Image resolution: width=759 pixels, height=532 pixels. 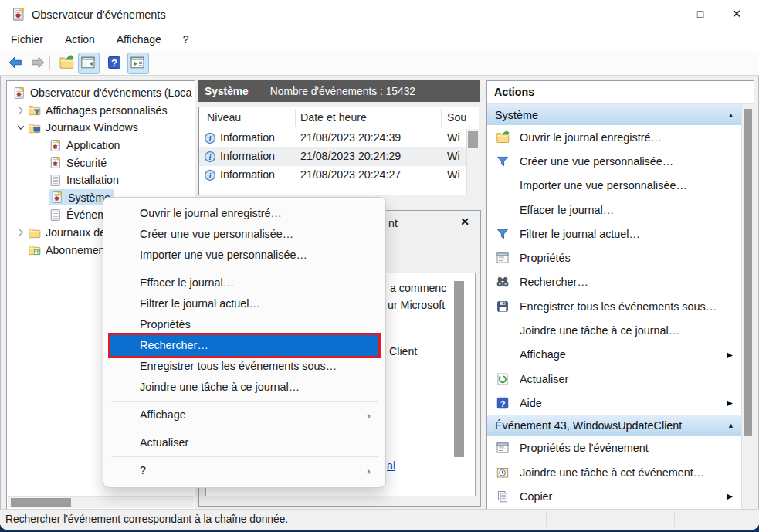 I want to click on menu-item-label: Affichage, so click(x=163, y=415).